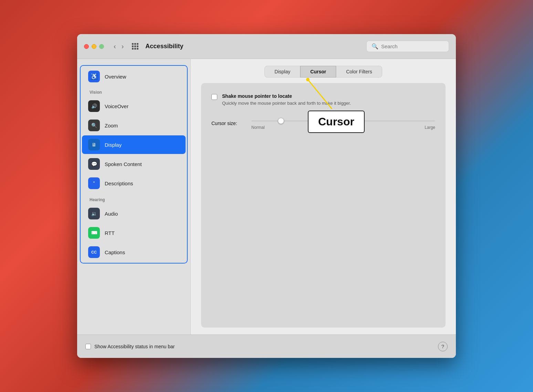 Image resolution: width=533 pixels, height=392 pixels. What do you see at coordinates (111, 125) in the screenshot?
I see `sidebar-label-zoom: Zoom` at bounding box center [111, 125].